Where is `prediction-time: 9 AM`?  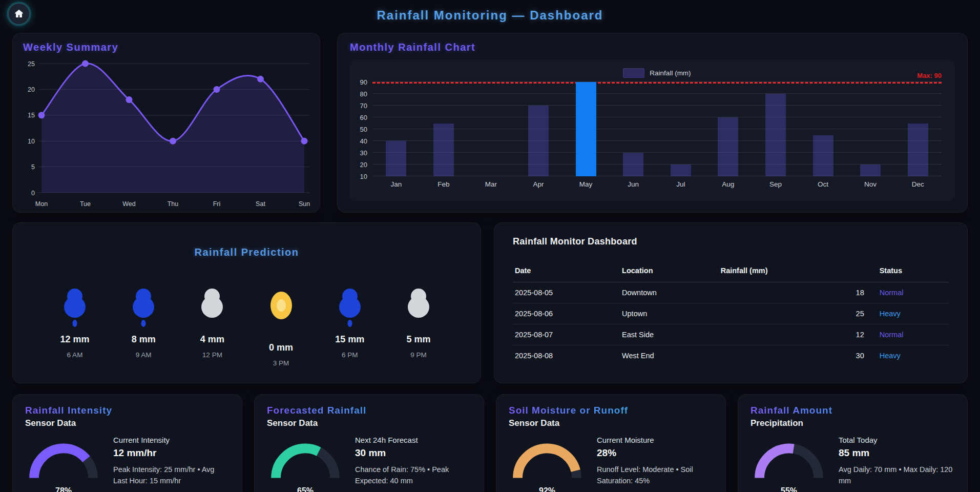
prediction-time: 9 AM is located at coordinates (143, 355).